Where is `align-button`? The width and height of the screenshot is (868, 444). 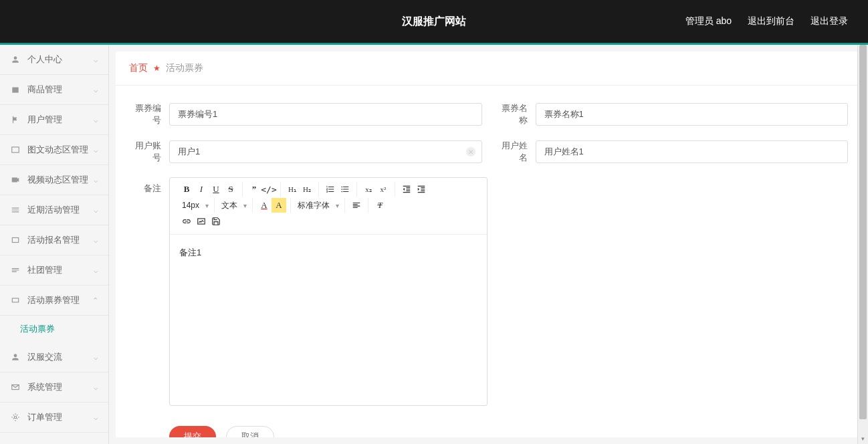 align-button is located at coordinates (356, 205).